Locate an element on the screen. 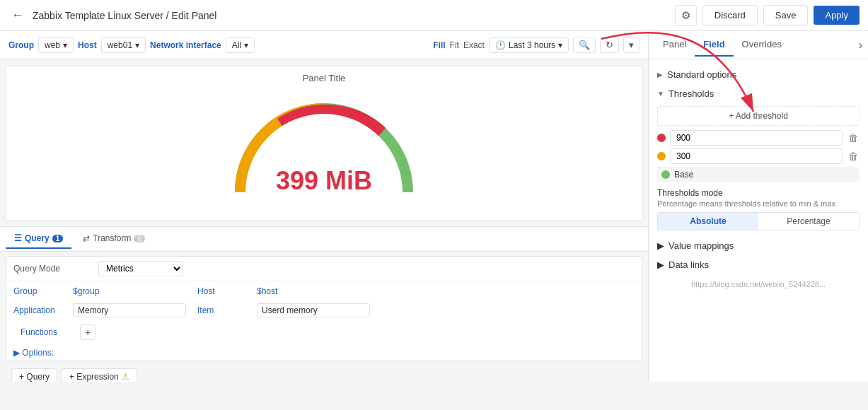 The image size is (868, 410). value-mappings-header: ▶ Value mappings is located at coordinates (758, 246).